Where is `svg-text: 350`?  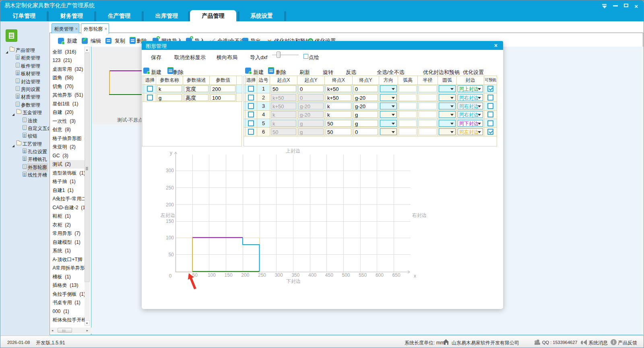 svg-text: 350 is located at coordinates (295, 275).